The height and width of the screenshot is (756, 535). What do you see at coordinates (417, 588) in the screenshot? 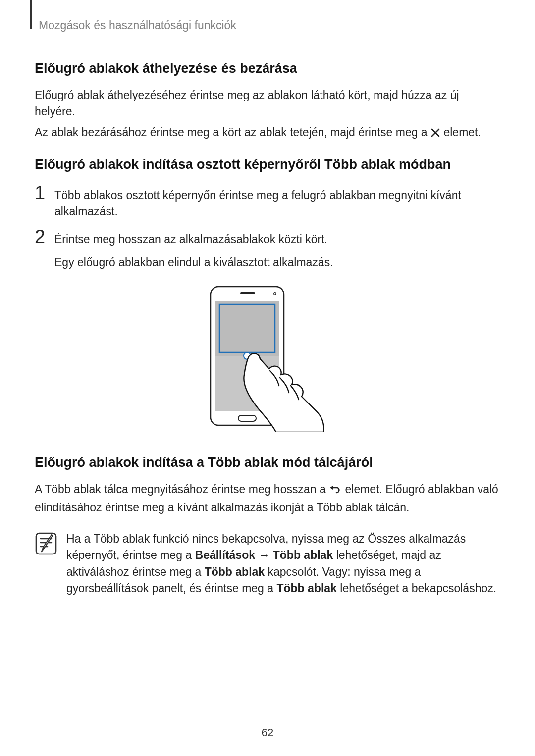
I see `text-segment: lehetőséget a bekapcsoláshoz.` at bounding box center [417, 588].